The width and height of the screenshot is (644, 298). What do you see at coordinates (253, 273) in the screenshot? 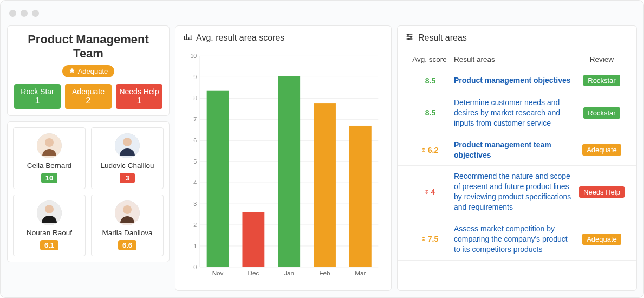
I see `svg-text: Dec` at bounding box center [253, 273].